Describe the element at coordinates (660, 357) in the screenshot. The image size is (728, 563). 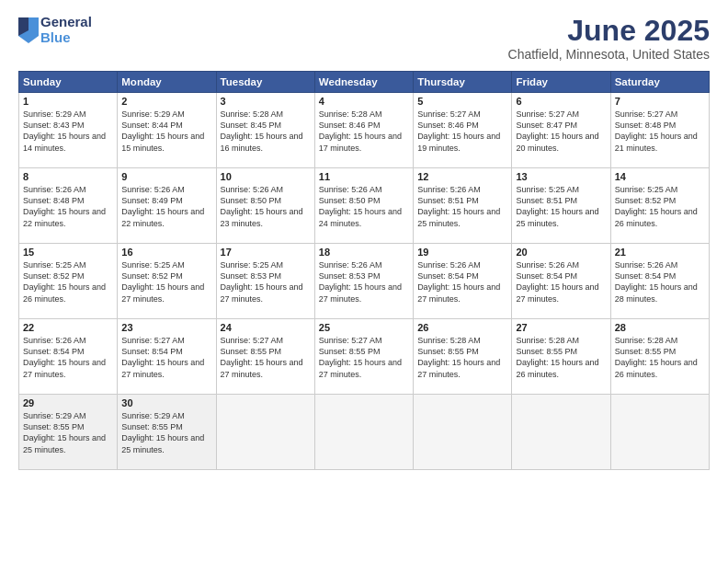
I see `calendar-cell: 28Sunrise: 5:28 AMSunset: 8:55 PMDayligh…` at that location.